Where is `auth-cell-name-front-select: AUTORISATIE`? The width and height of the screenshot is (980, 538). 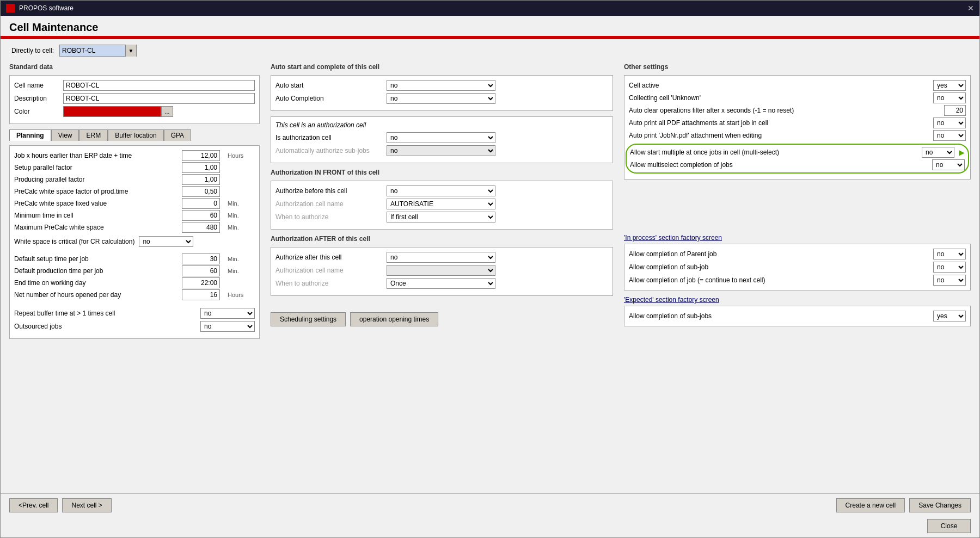 auth-cell-name-front-select: AUTORISATIE is located at coordinates (441, 204).